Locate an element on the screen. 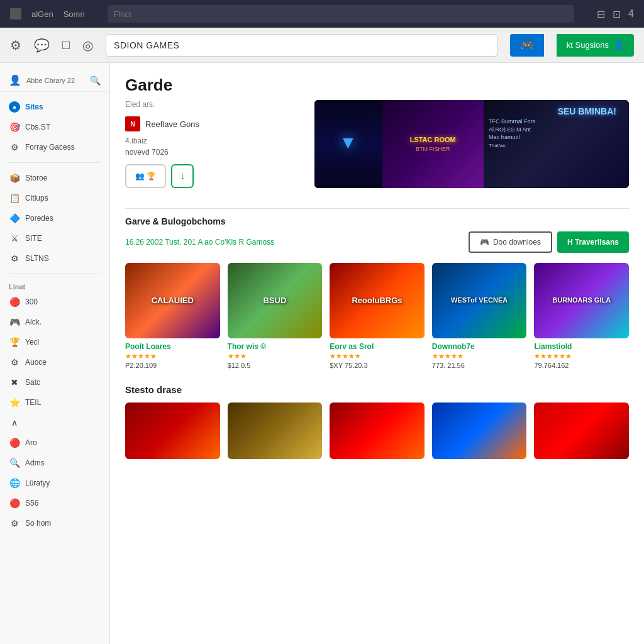 Image resolution: width=644 pixels, height=644 pixels. signin-button: kt Sugsions 👤 is located at coordinates (595, 45).